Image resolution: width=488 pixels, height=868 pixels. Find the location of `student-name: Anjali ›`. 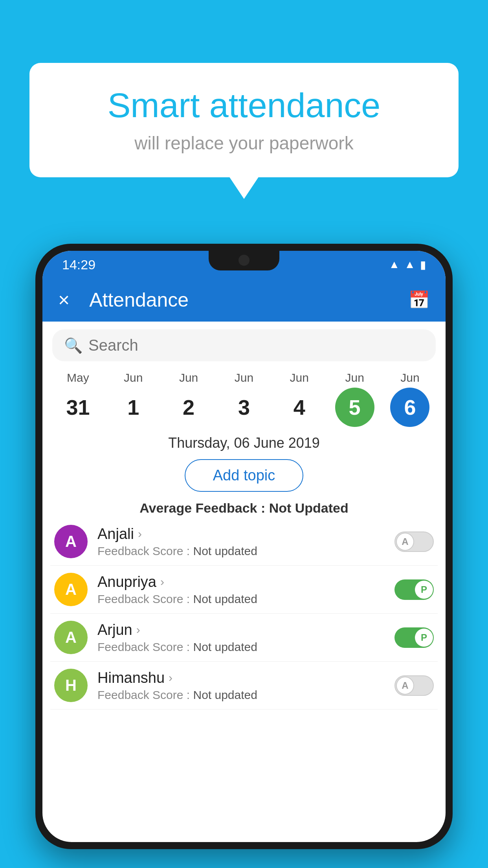

student-name: Anjali › is located at coordinates (246, 534).